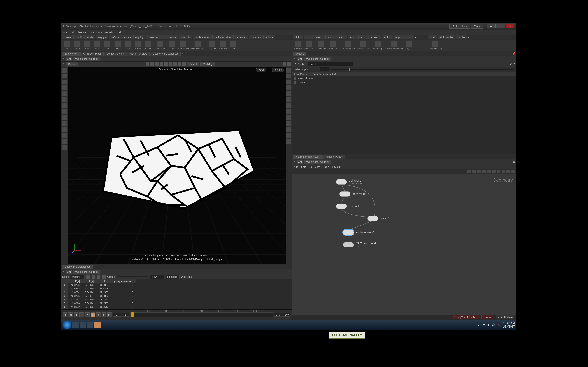 The width and height of the screenshot is (588, 367). I want to click on select-label: Select, so click(72, 64).